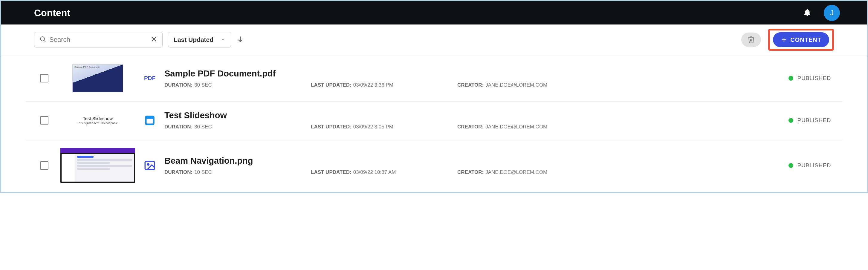  What do you see at coordinates (223, 40) in the screenshot?
I see `chevron-down-icon` at bounding box center [223, 40].